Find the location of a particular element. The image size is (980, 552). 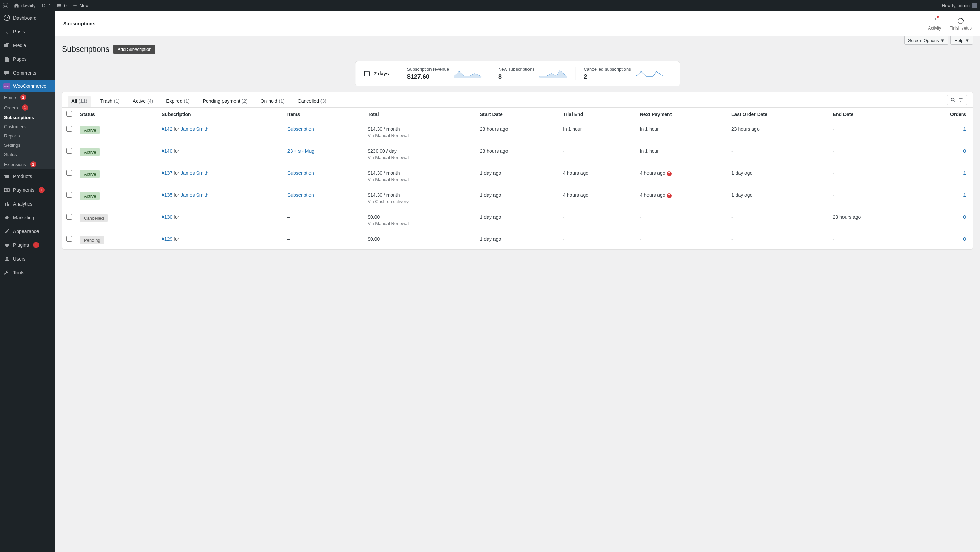

sidebar-sub-subscriptions: Subscriptions is located at coordinates (27, 117).